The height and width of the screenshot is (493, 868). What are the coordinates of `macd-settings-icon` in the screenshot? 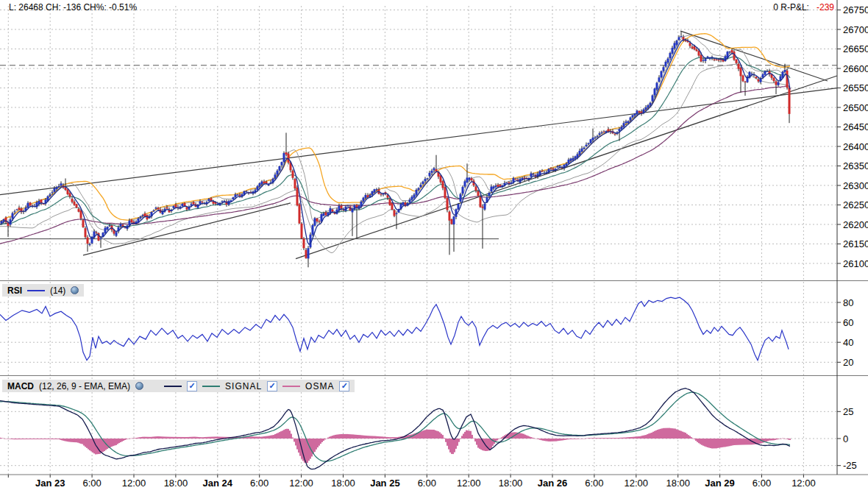 It's located at (140, 386).